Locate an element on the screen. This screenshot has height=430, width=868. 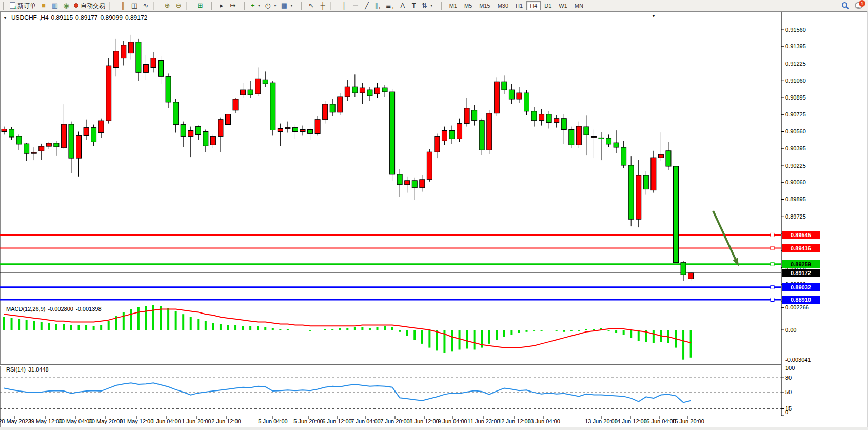
signals-button: ◉ is located at coordinates (66, 6).